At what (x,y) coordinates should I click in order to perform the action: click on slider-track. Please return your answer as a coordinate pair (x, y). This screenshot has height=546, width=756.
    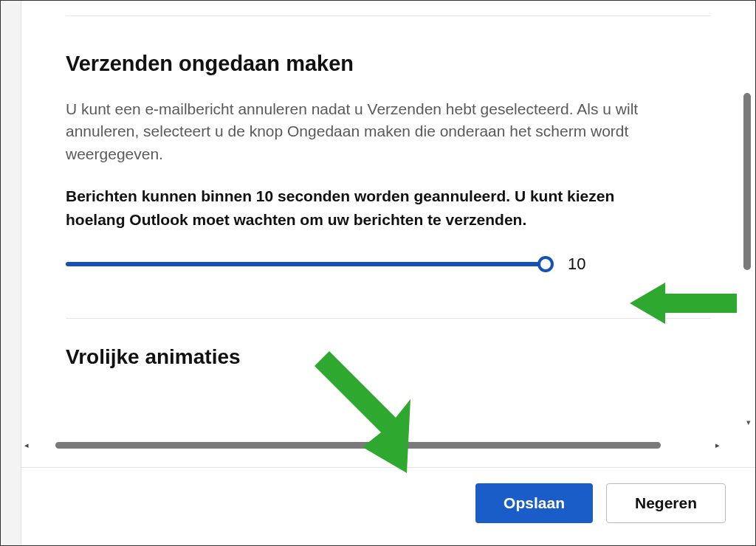
    Looking at the image, I should click on (306, 264).